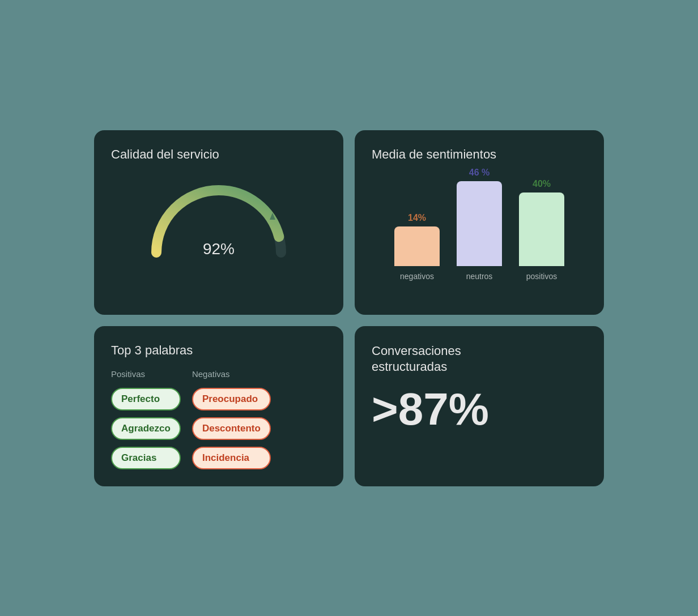  What do you see at coordinates (219, 219) in the screenshot?
I see `gauge-svg-wrapper: 92%` at bounding box center [219, 219].